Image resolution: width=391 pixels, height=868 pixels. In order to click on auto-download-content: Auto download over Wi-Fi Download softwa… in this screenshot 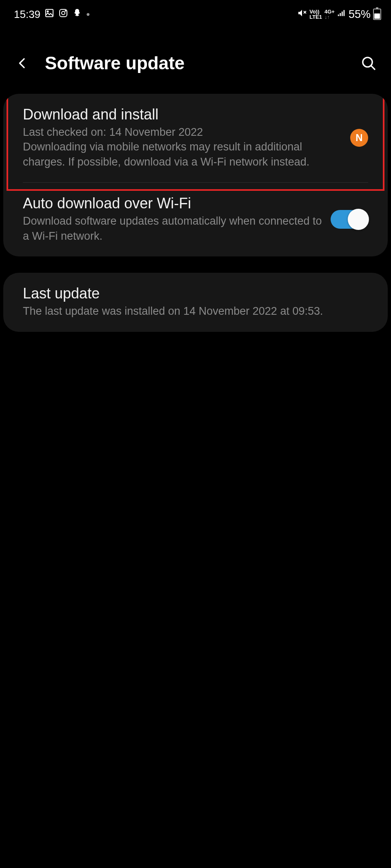, I will do `click(173, 219)`.